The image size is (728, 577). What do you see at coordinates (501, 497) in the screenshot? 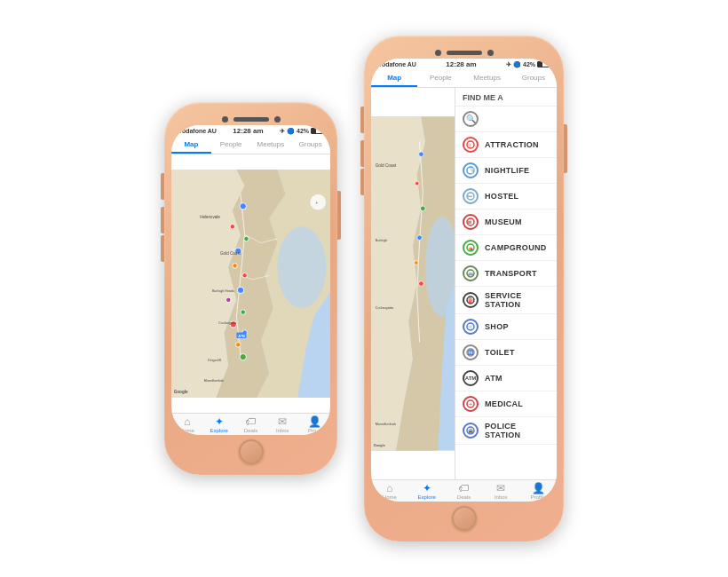
I see `inbox-label-right: Inbox` at bounding box center [501, 497].